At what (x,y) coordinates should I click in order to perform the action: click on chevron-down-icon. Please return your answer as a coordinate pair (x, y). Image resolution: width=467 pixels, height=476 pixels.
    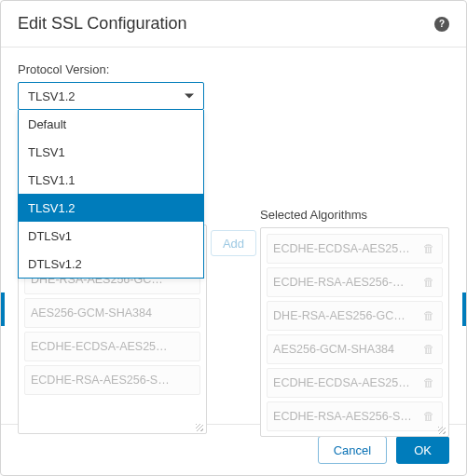
    Looking at the image, I should click on (189, 97).